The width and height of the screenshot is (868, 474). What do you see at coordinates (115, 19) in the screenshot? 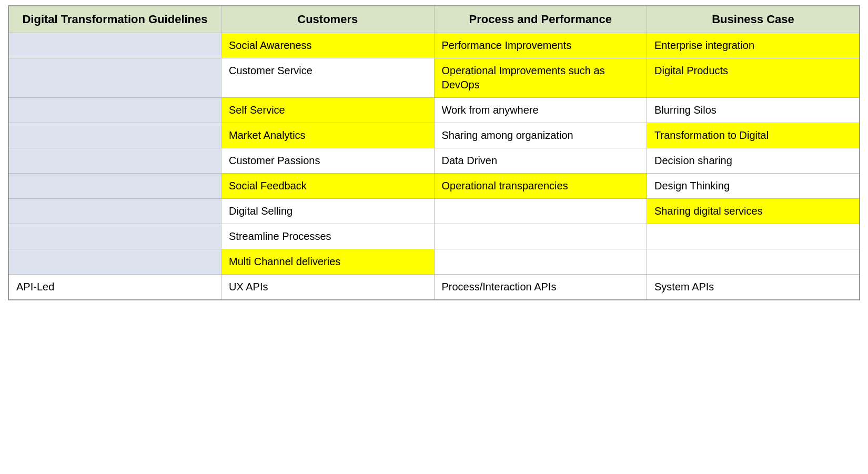
I see `header-col1: Digital Transformation Guidelines` at bounding box center [115, 19].